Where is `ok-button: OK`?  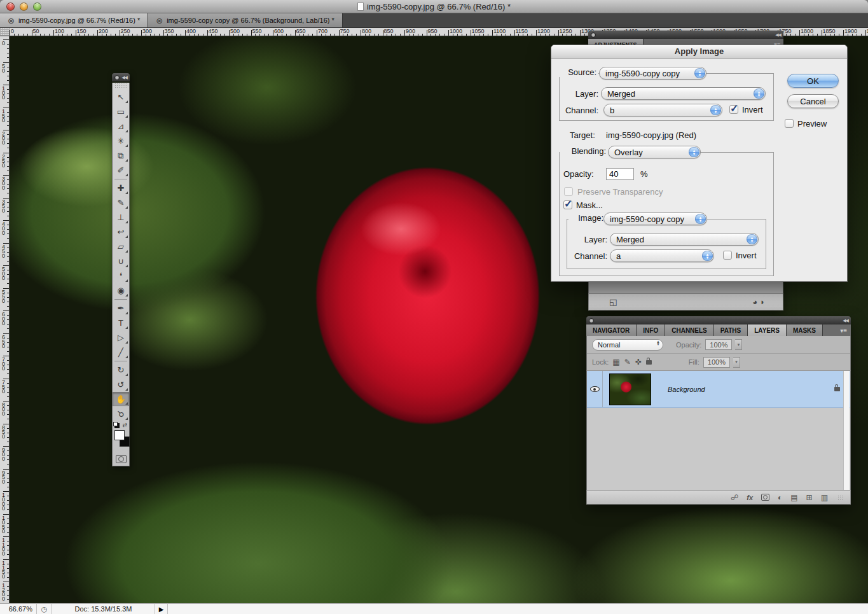
ok-button: OK is located at coordinates (813, 81).